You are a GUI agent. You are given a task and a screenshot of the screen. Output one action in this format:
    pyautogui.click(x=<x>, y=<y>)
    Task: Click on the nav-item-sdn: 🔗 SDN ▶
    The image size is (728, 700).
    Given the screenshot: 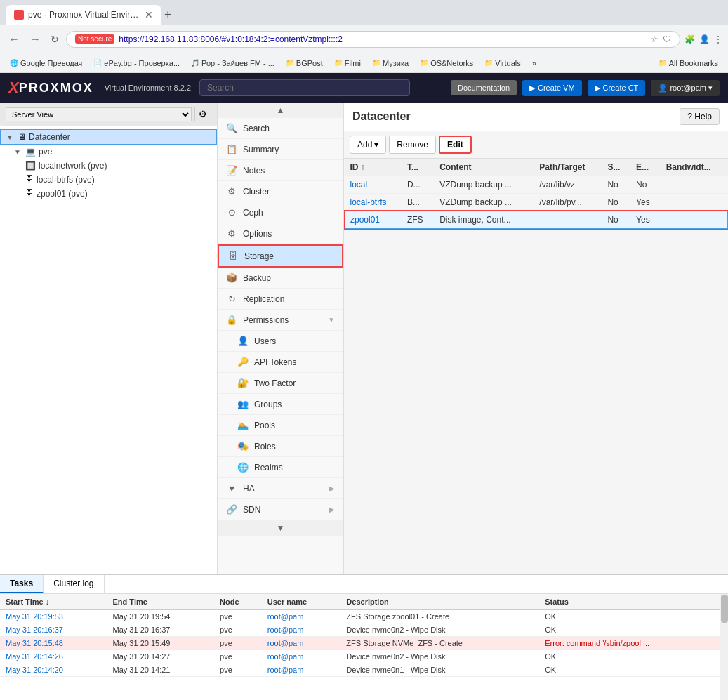 What is the action you would take?
    pyautogui.click(x=281, y=510)
    